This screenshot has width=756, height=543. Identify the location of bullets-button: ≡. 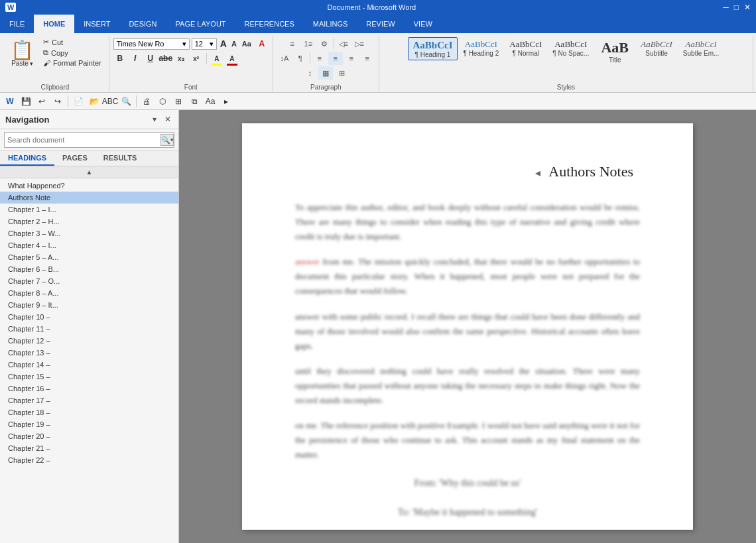
(292, 44).